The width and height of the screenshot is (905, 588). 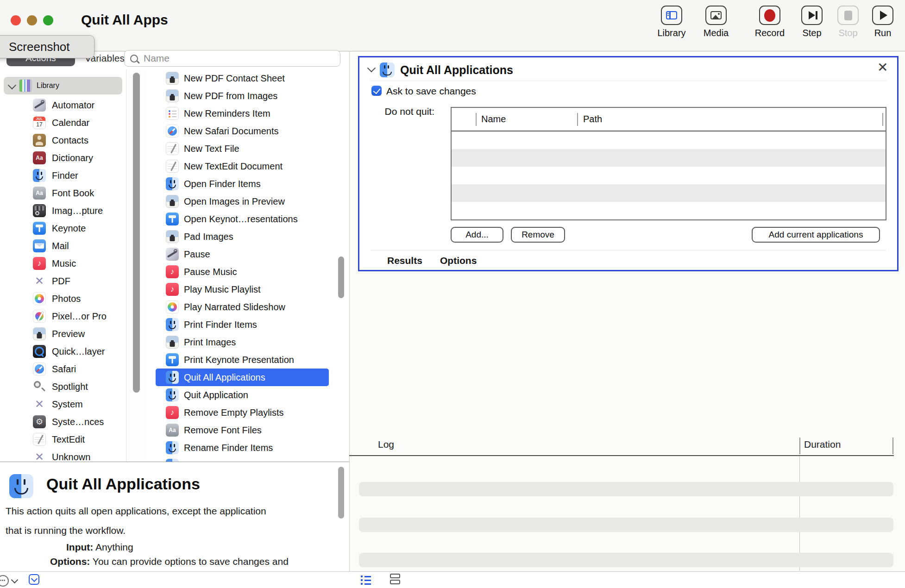 I want to click on sidebar-item-system-preferences: Syste…nces, so click(x=63, y=422).